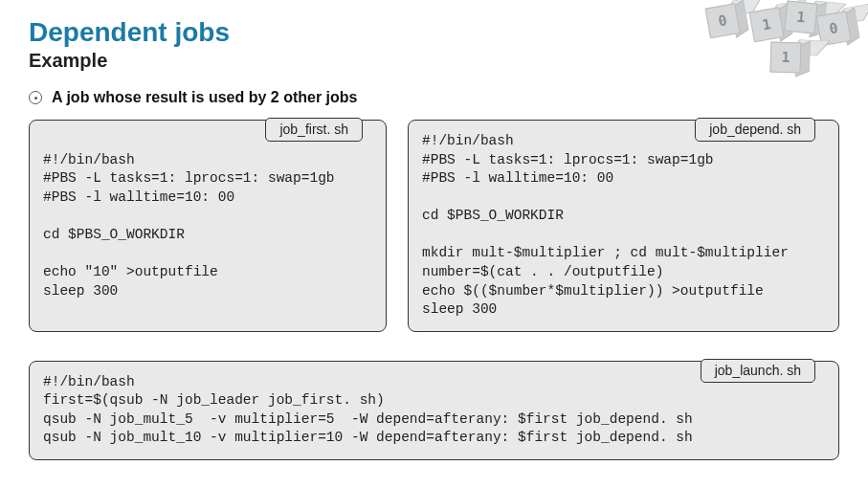 Image resolution: width=868 pixels, height=488 pixels. I want to click on bullet-text: A job whose result is used by 2 other jo…, so click(205, 98).